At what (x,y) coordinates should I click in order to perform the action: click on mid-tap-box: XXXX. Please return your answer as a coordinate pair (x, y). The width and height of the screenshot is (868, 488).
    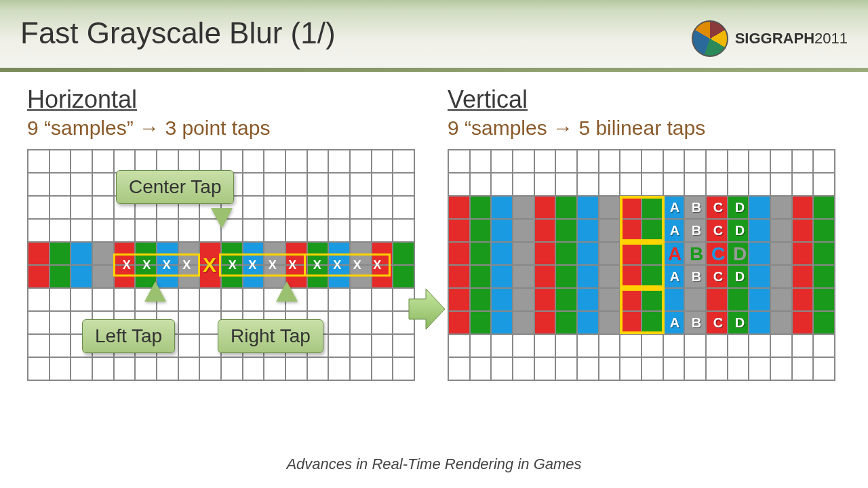
    Looking at the image, I should click on (262, 265).